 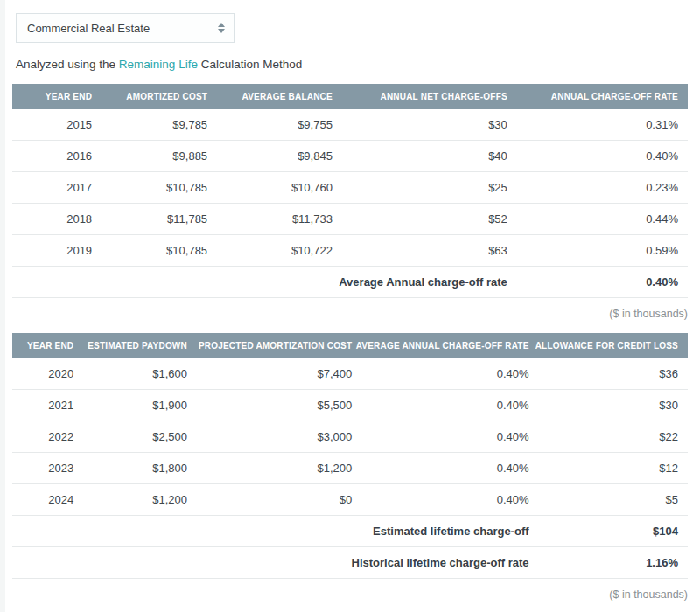 I want to click on column-header-estimated-paydown: ESTIMATED PAYDOWN, so click(x=130, y=346).